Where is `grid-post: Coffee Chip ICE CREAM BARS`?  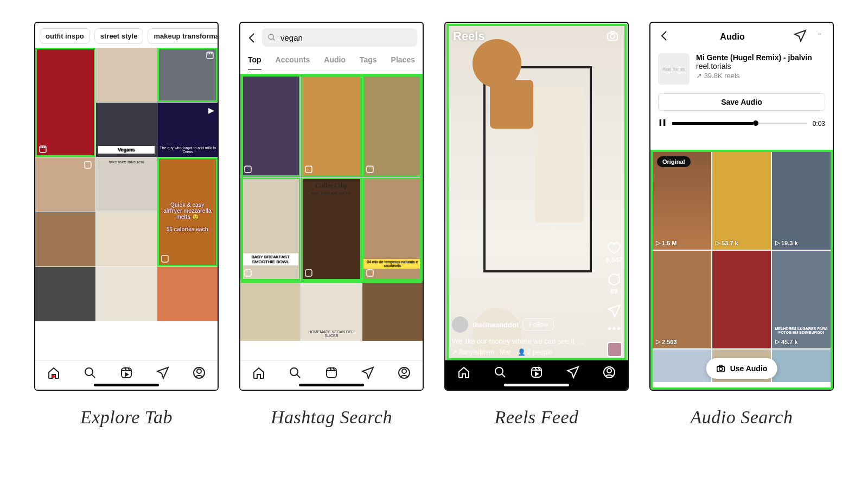
grid-post: Coffee Chip ICE CREAM BARS is located at coordinates (331, 229).